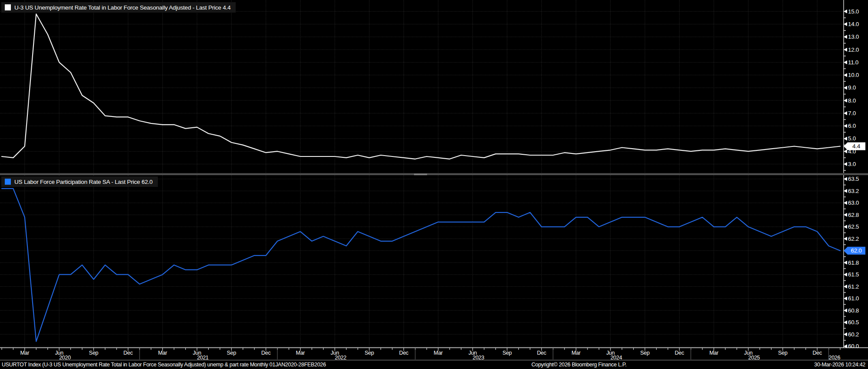 This screenshot has width=868, height=369. Describe the element at coordinates (617, 357) in the screenshot. I see `svg-text: 2024` at that location.